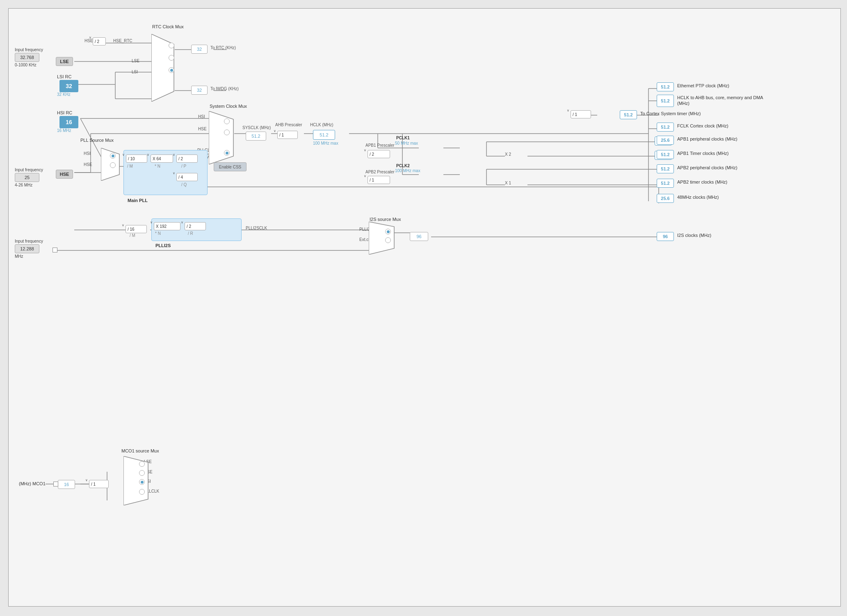 Image resolution: width=847 pixels, height=616 pixels. I want to click on plli2s-n-label: * N, so click(158, 234).